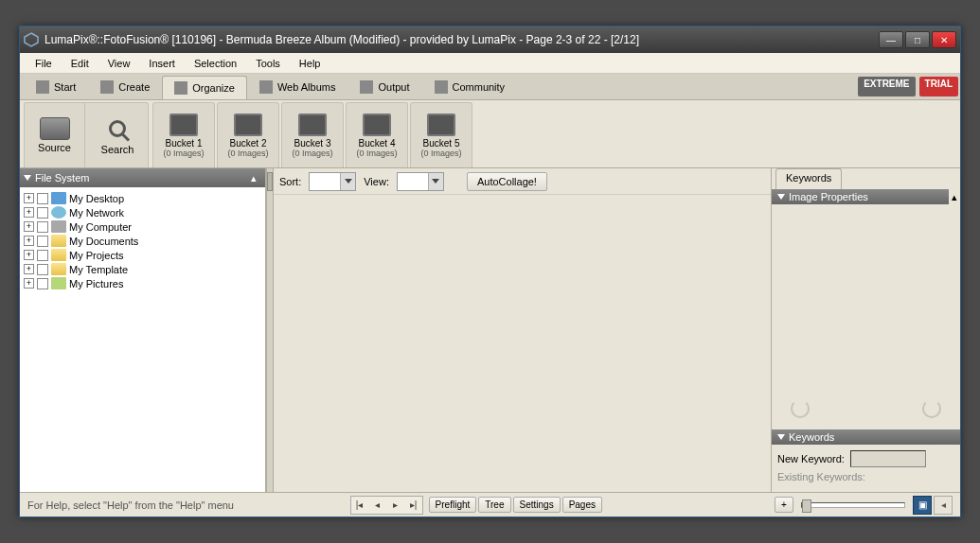 The image size is (980, 543). What do you see at coordinates (809, 179) in the screenshot?
I see `tab-keywords: Keywords` at bounding box center [809, 179].